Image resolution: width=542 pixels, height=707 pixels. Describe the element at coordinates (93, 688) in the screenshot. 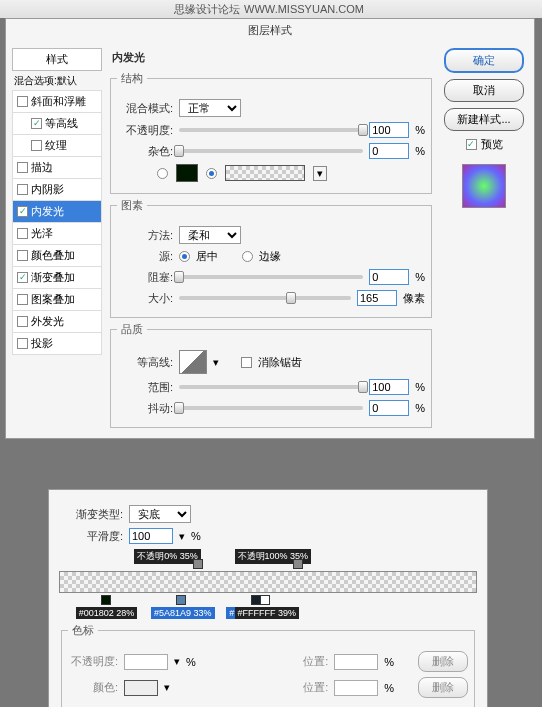

I see `stop-color-label: 颜色:` at that location.